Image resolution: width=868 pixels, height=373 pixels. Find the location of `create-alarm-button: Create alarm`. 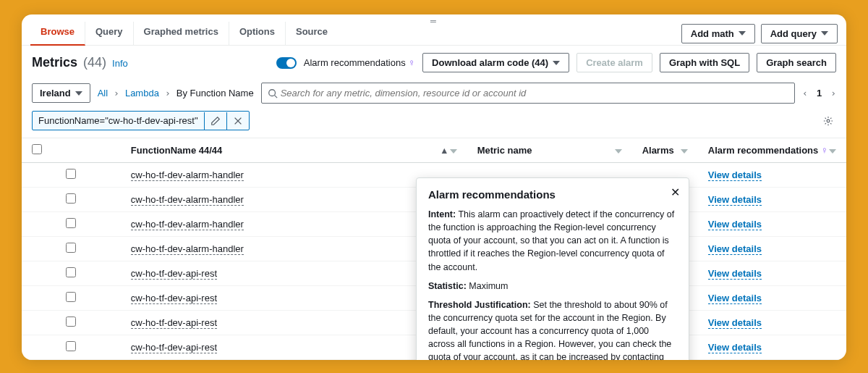

create-alarm-button: Create alarm is located at coordinates (615, 62).